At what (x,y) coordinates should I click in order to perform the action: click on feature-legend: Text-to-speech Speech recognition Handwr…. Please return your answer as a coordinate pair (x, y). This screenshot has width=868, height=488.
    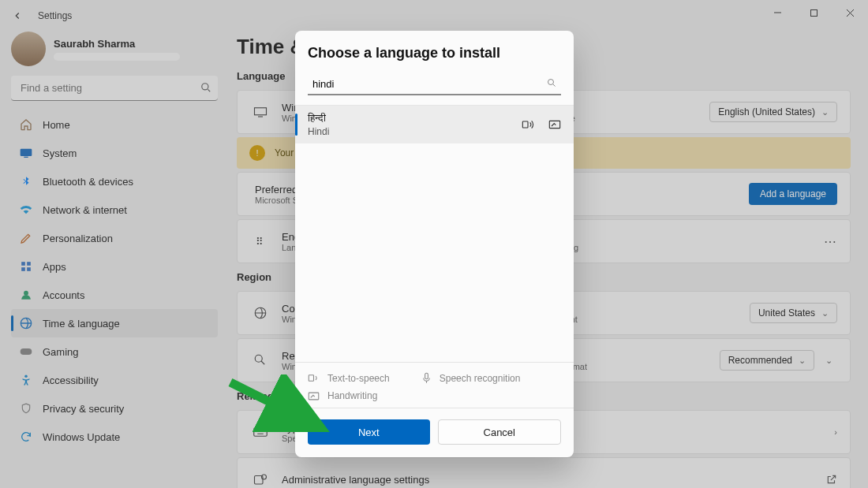
    Looking at the image, I should click on (434, 385).